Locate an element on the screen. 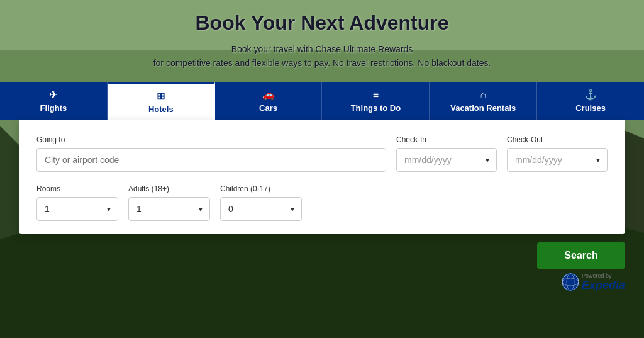 This screenshot has width=644, height=338. checkin-select-wrapper: mm/dd/yyyy is located at coordinates (447, 160).